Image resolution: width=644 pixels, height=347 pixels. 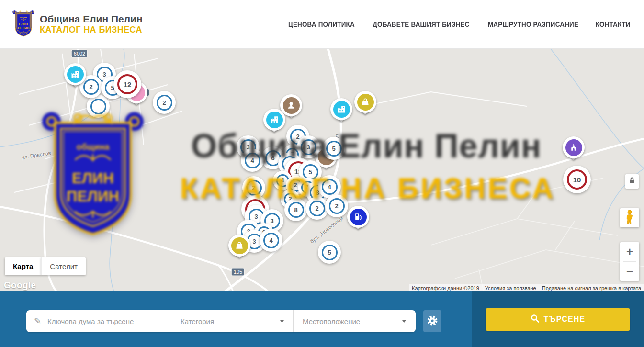 What do you see at coordinates (20, 285) in the screenshot?
I see `google-logo: Google` at bounding box center [20, 285].